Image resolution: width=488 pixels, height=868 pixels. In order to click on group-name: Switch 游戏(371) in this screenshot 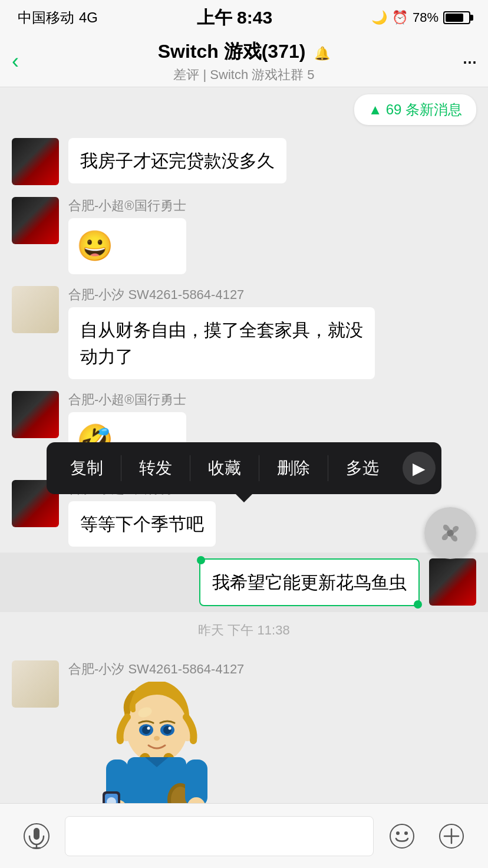, I will do `click(232, 51)`.